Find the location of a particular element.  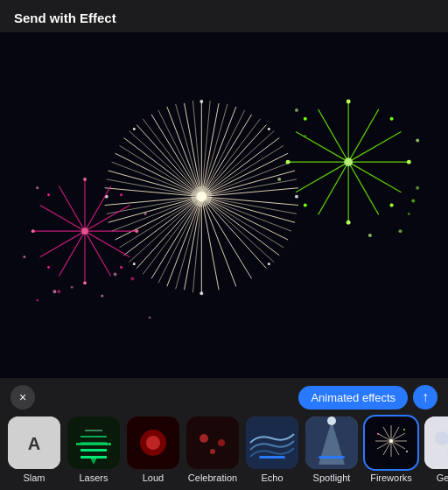

effect-item-loud: Loud is located at coordinates (153, 450).